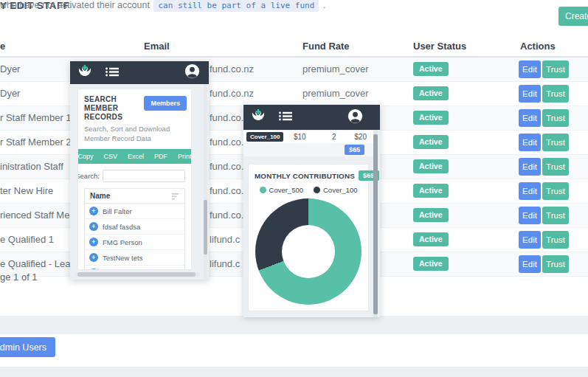 This screenshot has height=377, width=588. I want to click on member-search-input, so click(144, 176).